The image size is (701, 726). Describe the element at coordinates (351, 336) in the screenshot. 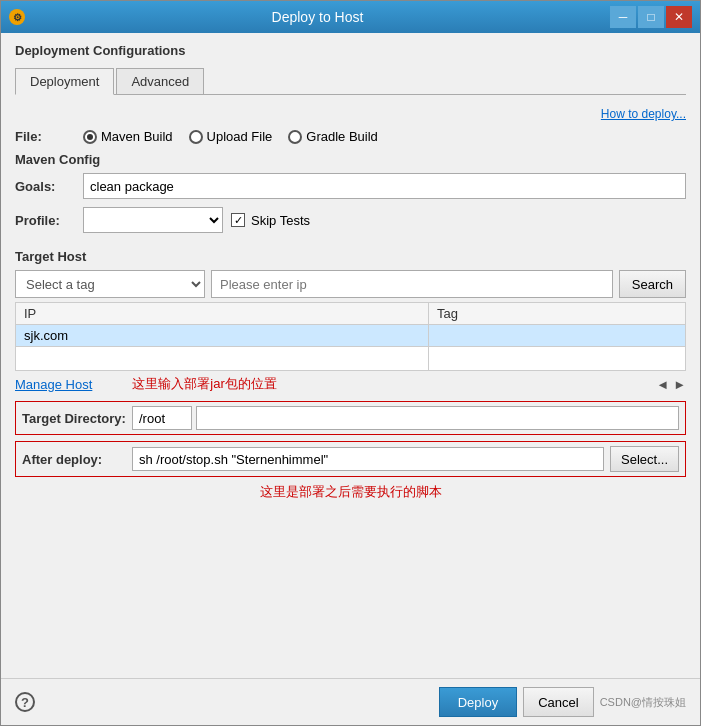

I see `table-row: sjk.com` at that location.